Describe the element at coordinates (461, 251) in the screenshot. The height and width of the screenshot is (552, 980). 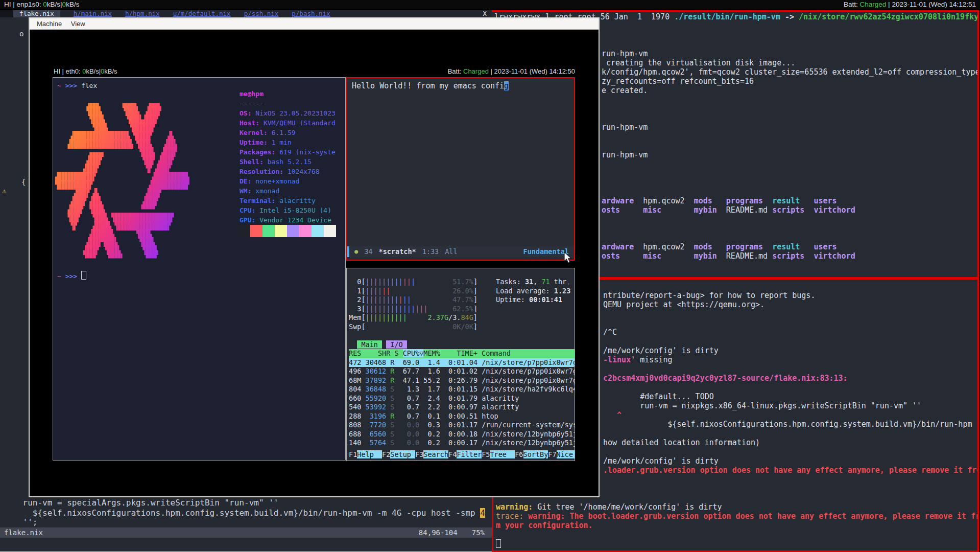
I see `emacs-modeline: ● 34 *scratch* 1:33 All Fundamental` at that location.